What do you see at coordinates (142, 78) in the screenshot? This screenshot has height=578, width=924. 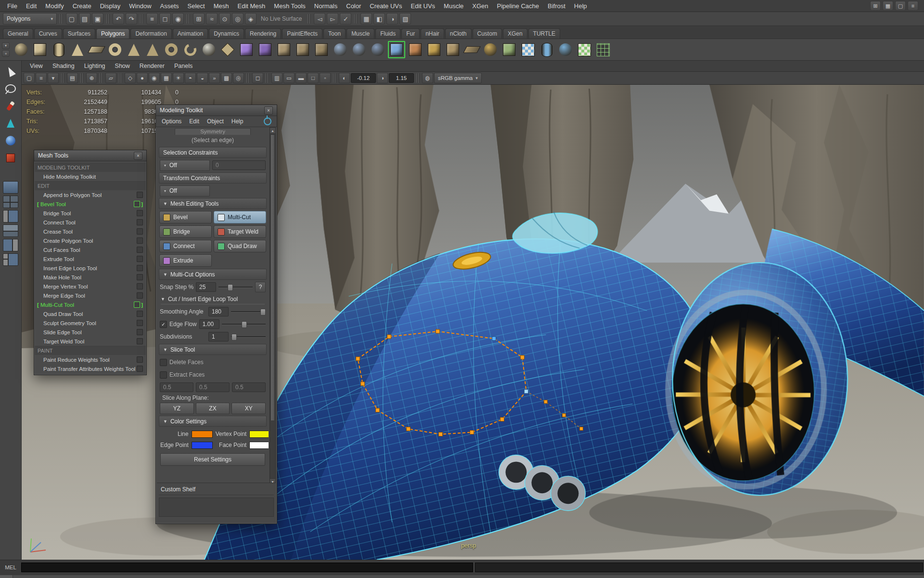 I see `smooth-shade-button: ●` at bounding box center [142, 78].